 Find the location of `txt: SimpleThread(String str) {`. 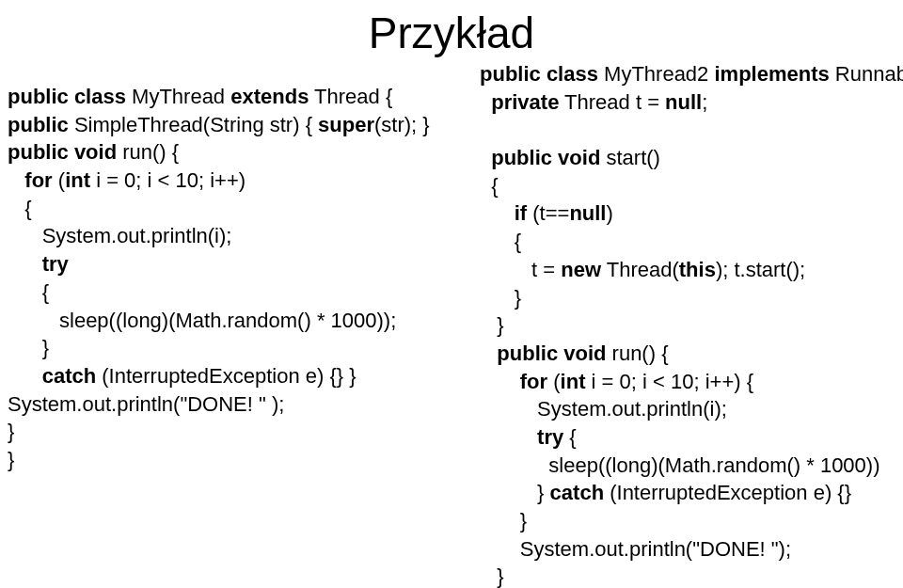

txt: SimpleThread(String str) { is located at coordinates (194, 124).